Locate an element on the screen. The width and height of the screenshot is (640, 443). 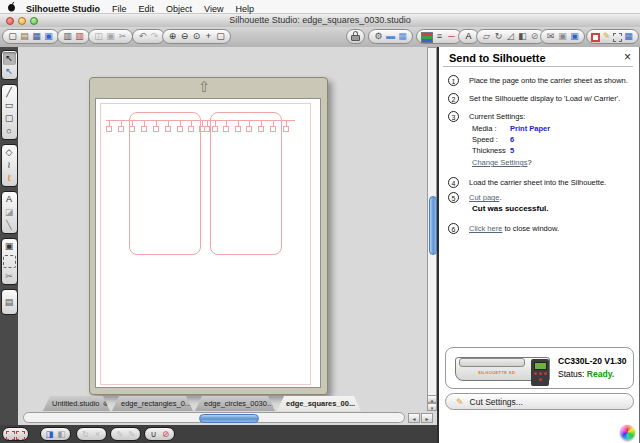
pan-icon: + is located at coordinates (208, 36).